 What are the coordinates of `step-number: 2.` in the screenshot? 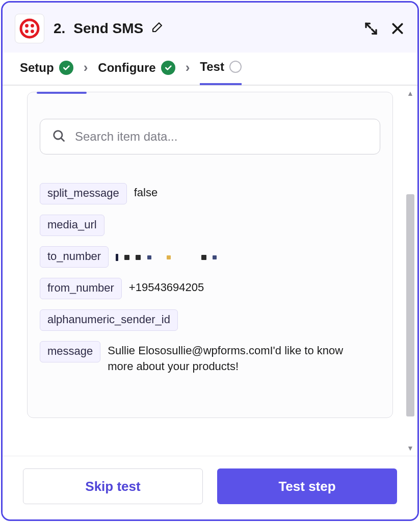 It's located at (59, 29).